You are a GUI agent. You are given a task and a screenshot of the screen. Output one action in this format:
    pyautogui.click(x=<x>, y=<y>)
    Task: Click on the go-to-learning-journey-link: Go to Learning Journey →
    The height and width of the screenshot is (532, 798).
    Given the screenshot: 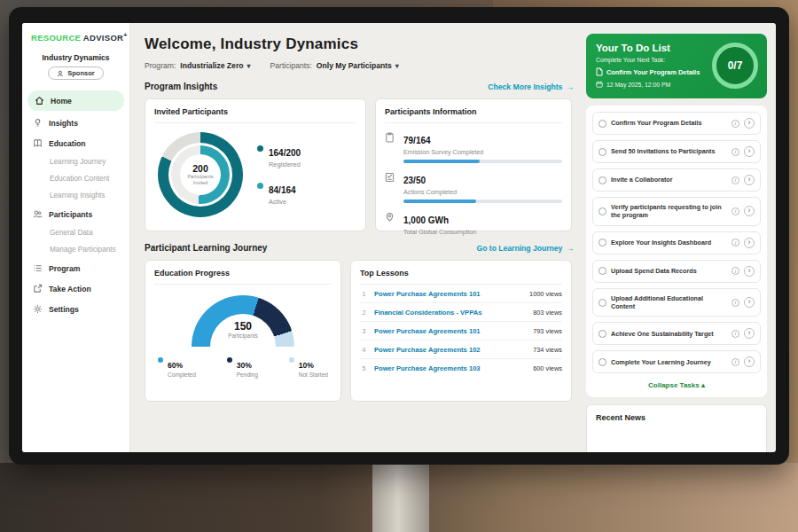 What is the action you would take?
    pyautogui.click(x=525, y=248)
    